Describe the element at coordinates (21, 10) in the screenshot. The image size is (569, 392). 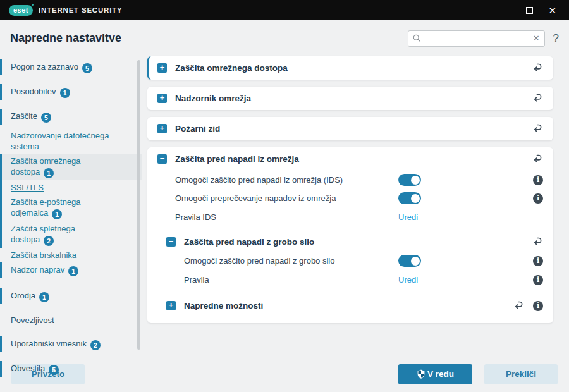
I see `eset-logo: eset` at that location.